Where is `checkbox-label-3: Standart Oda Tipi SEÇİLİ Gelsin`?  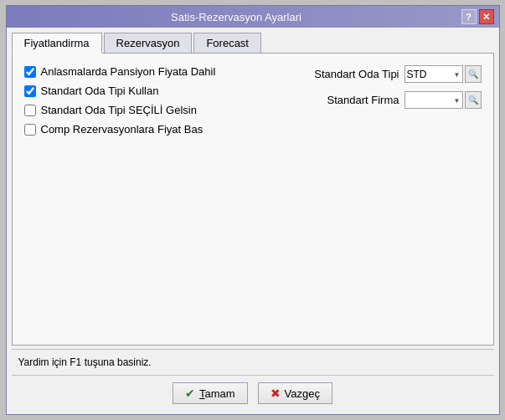 checkbox-label-3: Standart Oda Tipi SEÇİLİ Gelsin is located at coordinates (119, 110).